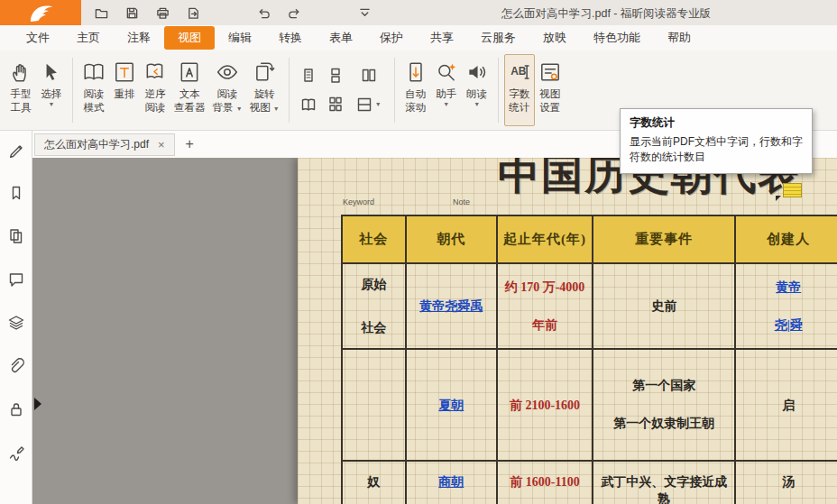 Image resolution: width=837 pixels, height=504 pixels. Describe the element at coordinates (132, 13) in the screenshot. I see `save-button` at that location.